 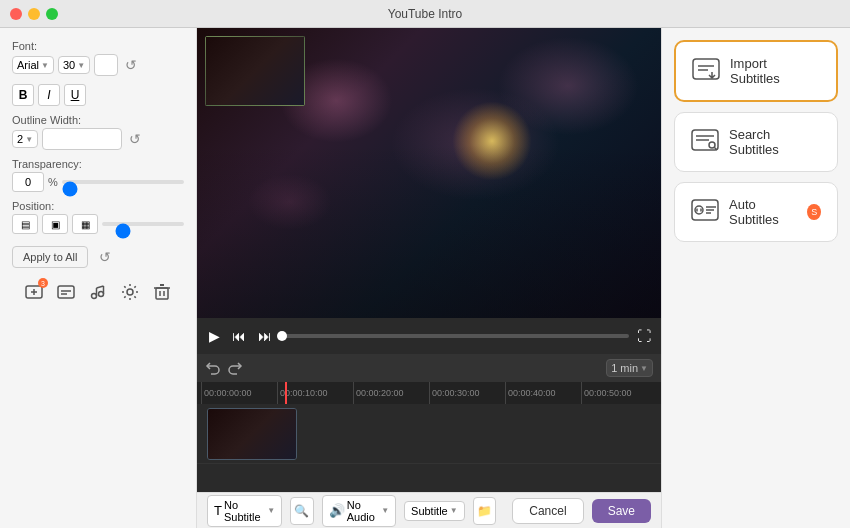 I want to click on auto-subtitle-icon, so click(x=705, y=212).